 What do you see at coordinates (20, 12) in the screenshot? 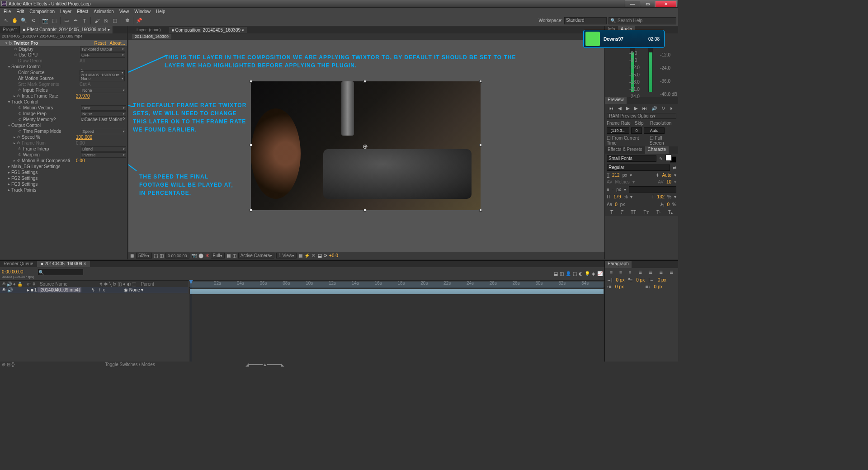
I see `menu-edit: Edit` at bounding box center [20, 12].